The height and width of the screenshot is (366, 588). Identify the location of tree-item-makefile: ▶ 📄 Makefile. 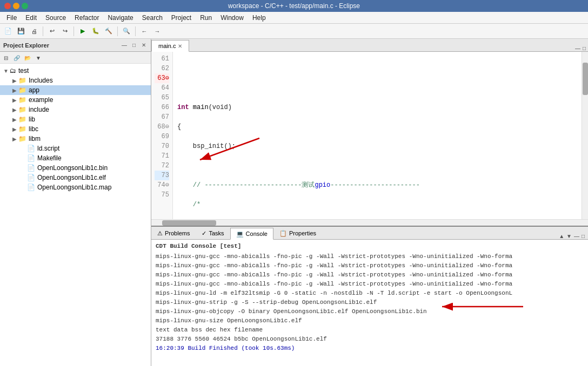
(76, 158).